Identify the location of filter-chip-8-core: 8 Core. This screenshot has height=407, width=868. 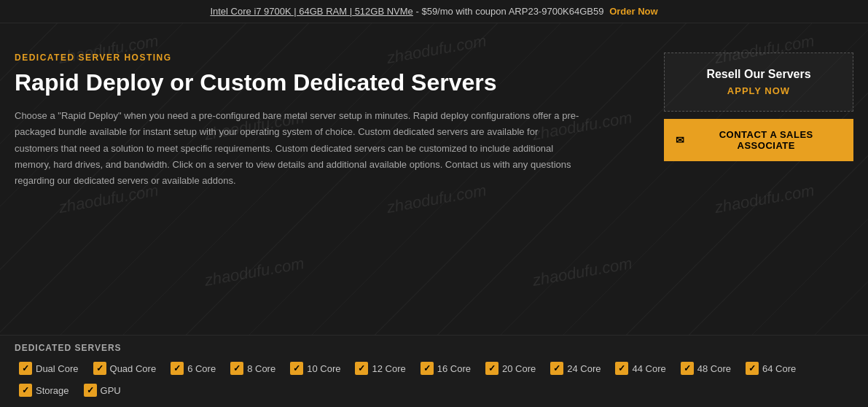
(256, 368).